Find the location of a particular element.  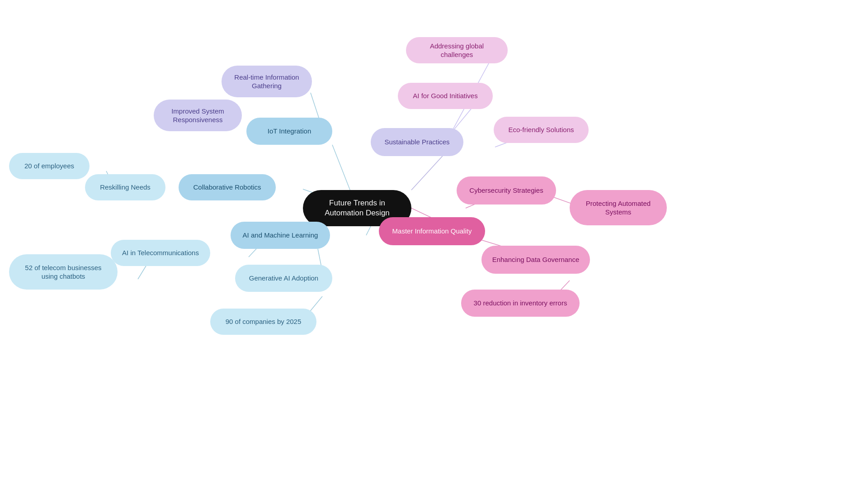

iot-node: IoT Integration is located at coordinates (289, 131).